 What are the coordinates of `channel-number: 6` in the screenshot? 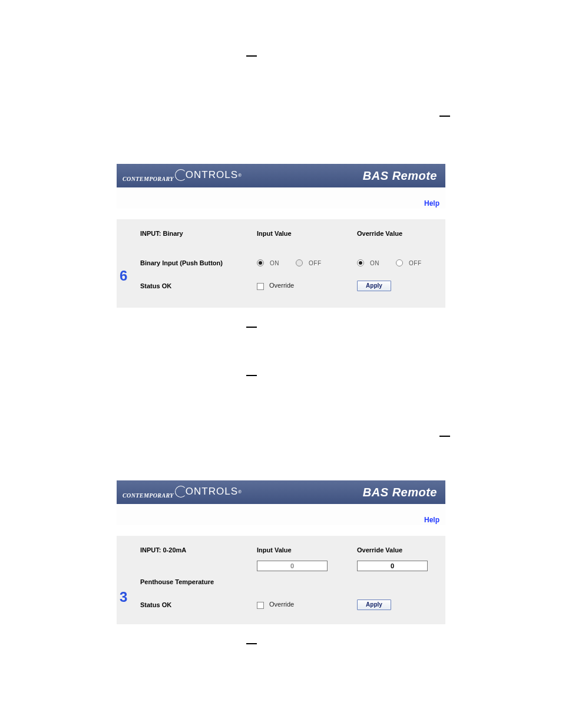 It's located at (124, 276).